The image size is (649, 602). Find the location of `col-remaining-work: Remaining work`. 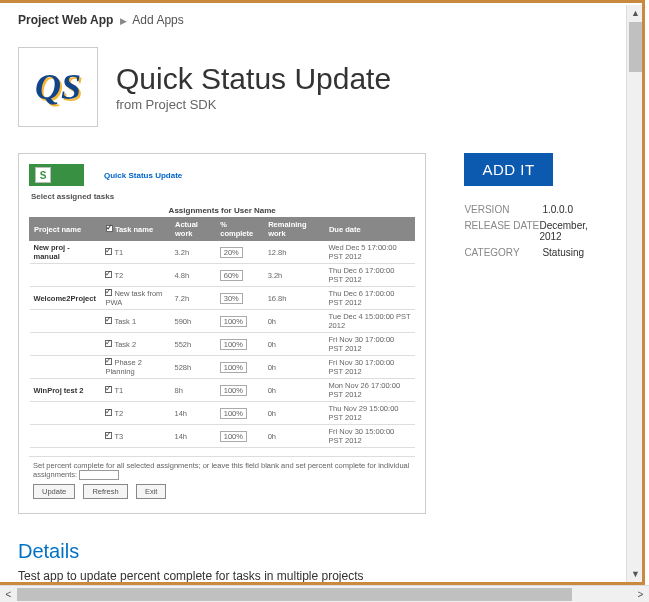

col-remaining-work: Remaining work is located at coordinates (294, 230).